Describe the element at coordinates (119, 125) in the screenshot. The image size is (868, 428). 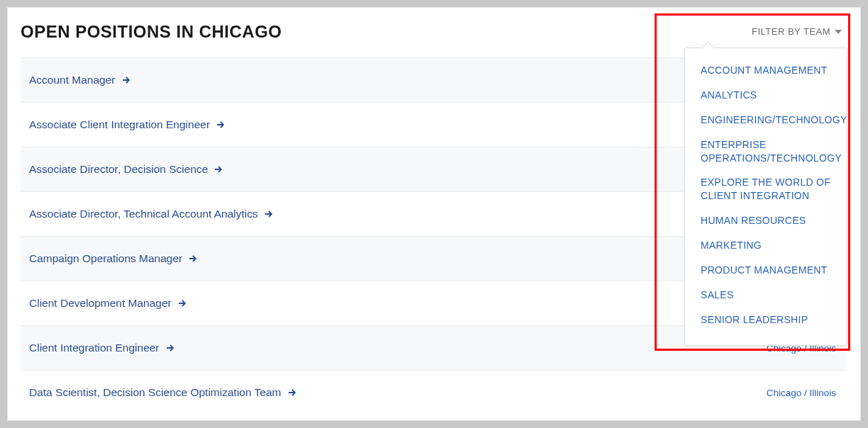
I see `position-title-text: Associate Client Integration Engineer` at that location.